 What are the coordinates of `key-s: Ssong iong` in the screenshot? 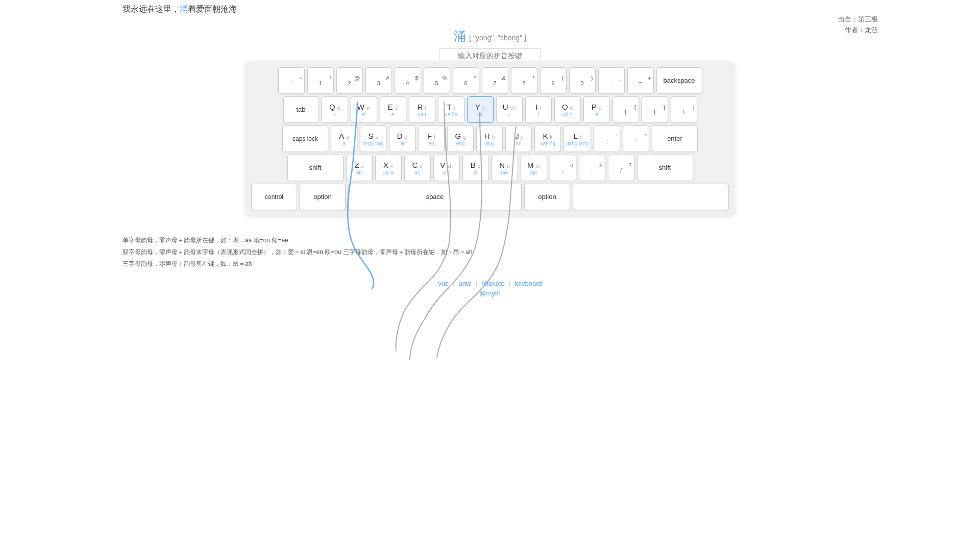 It's located at (373, 139).